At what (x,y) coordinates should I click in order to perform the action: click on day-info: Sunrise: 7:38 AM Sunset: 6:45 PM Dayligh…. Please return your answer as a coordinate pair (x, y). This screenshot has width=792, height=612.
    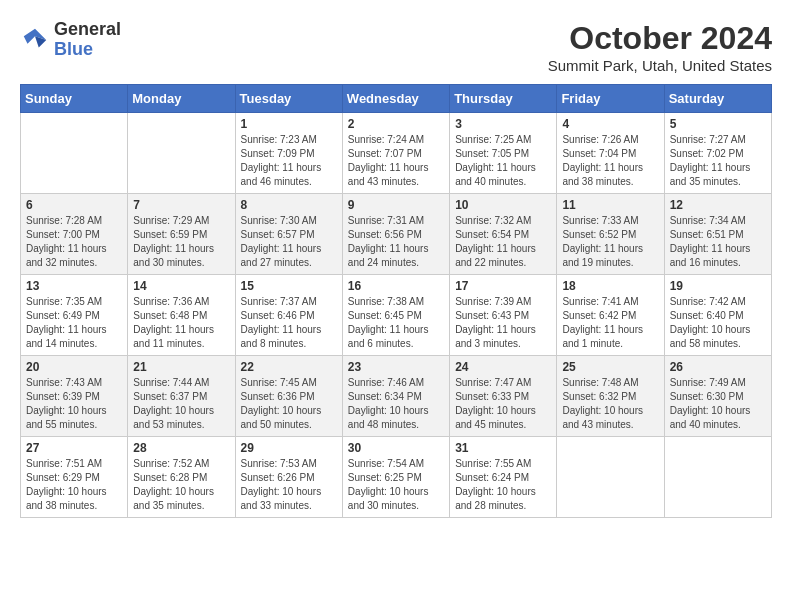
    Looking at the image, I should click on (396, 323).